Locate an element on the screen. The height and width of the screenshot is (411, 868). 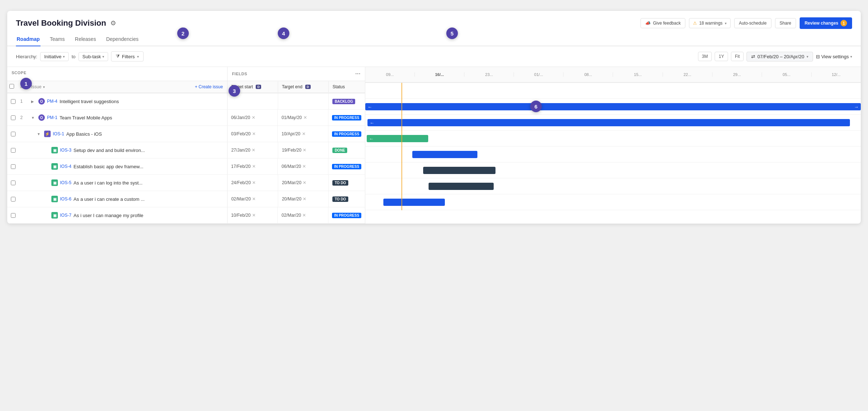
gantt-col-15: 15... is located at coordinates (638, 75).